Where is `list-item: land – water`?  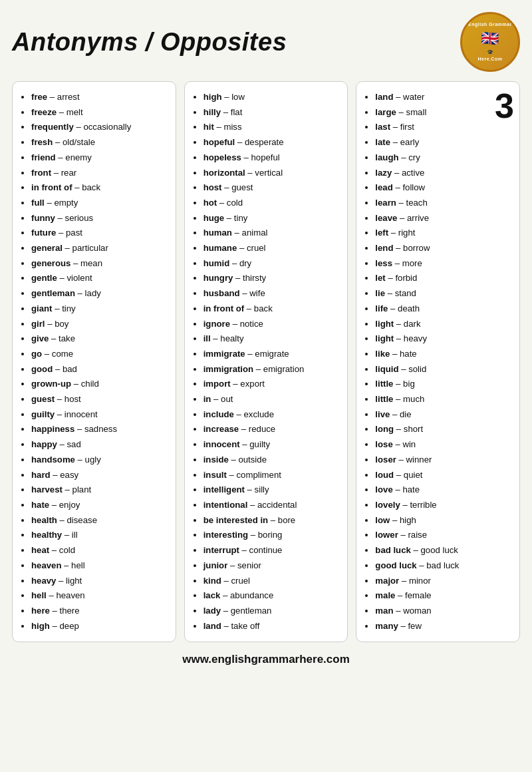 list-item: land – water is located at coordinates (444, 97).